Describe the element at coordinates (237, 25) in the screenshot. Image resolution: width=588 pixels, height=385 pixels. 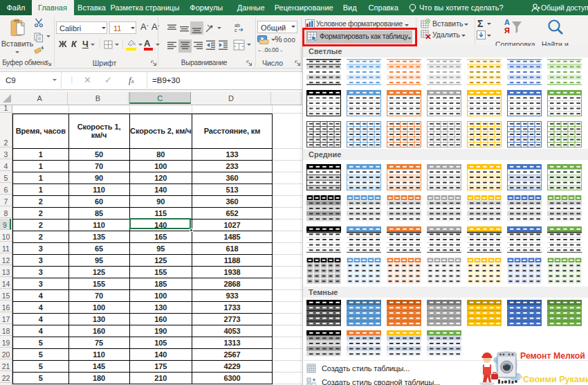
I see `svg-text: ab` at that location.